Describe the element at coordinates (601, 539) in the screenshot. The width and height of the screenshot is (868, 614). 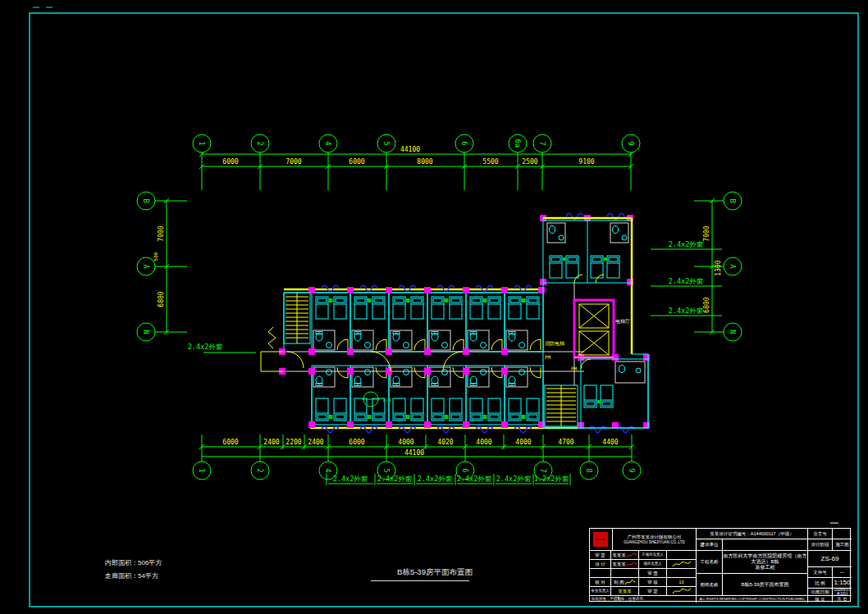
I see `company-logo` at that location.